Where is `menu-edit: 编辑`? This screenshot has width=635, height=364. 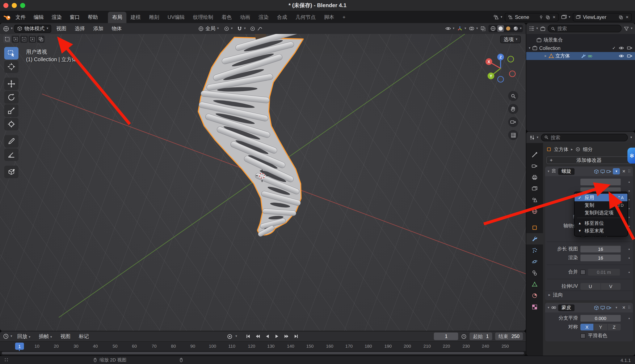
menu-edit: 编辑 is located at coordinates (39, 17).